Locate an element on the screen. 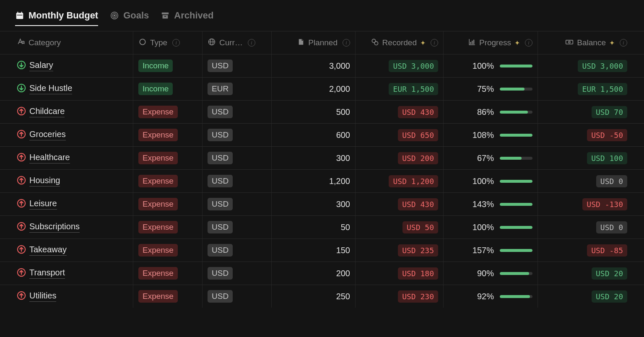 The image size is (644, 337). cell-recorded: USD 235 is located at coordinates (400, 250).